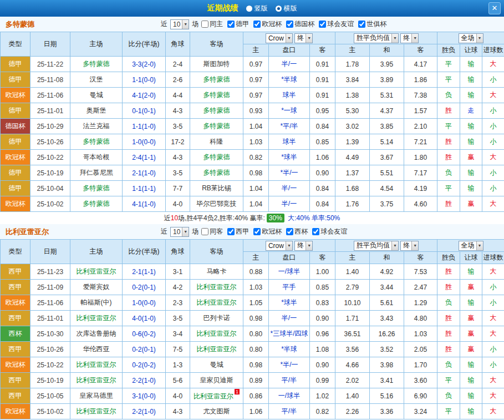  Describe the element at coordinates (217, 318) in the screenshot. I see `away-team-cell: 巴列卡诺` at that location.